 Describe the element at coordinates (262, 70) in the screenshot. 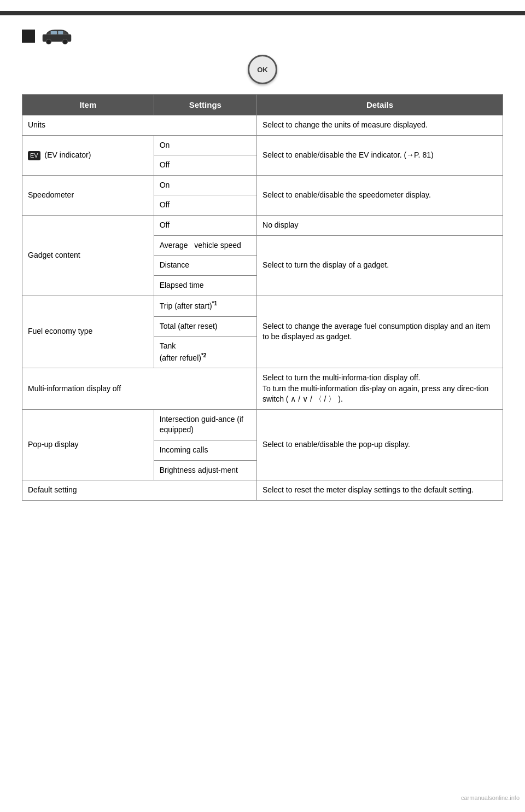

I see `ok-label: OK` at that location.